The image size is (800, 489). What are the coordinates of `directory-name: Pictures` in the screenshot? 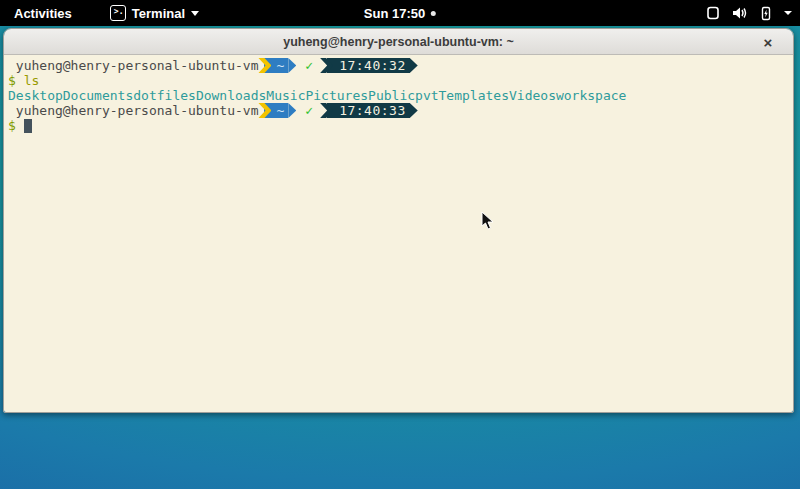 It's located at (336, 96).